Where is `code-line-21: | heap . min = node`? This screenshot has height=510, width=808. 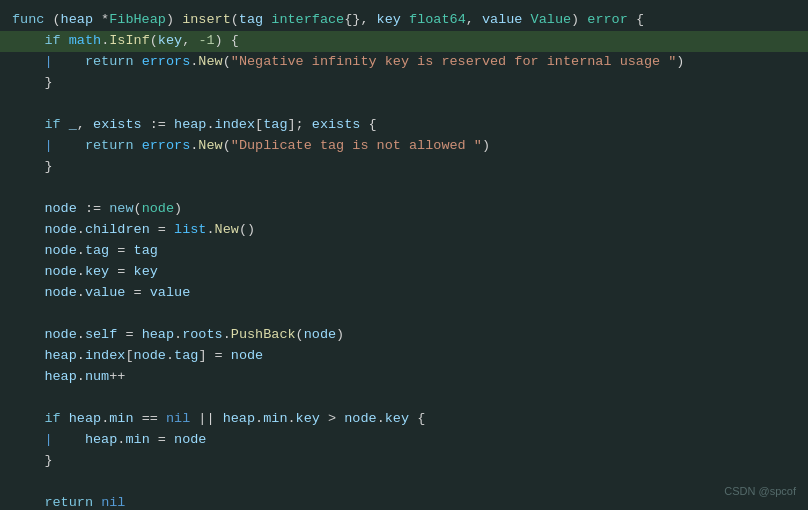
code-line-21: | heap . min = node is located at coordinates (404, 440).